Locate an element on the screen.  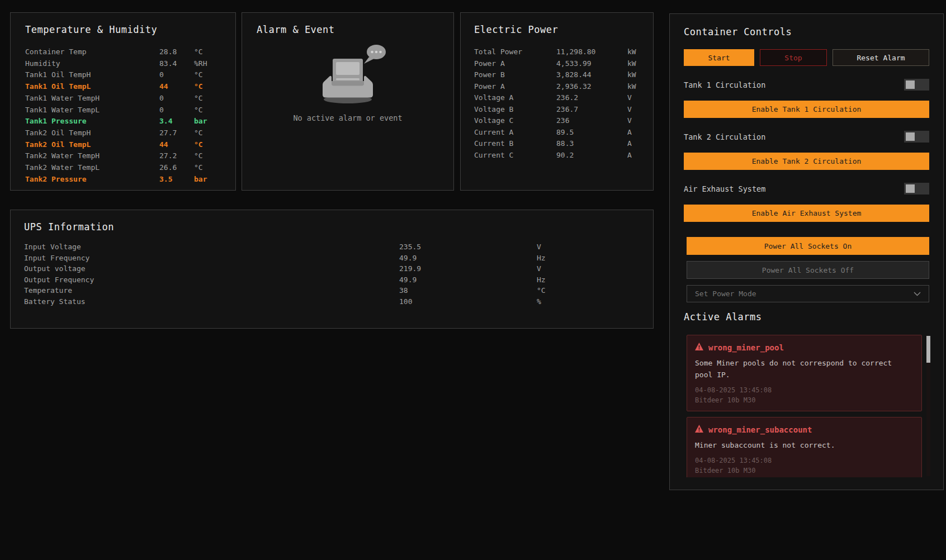
reset-alarm-button: Reset Alarm is located at coordinates (881, 58).